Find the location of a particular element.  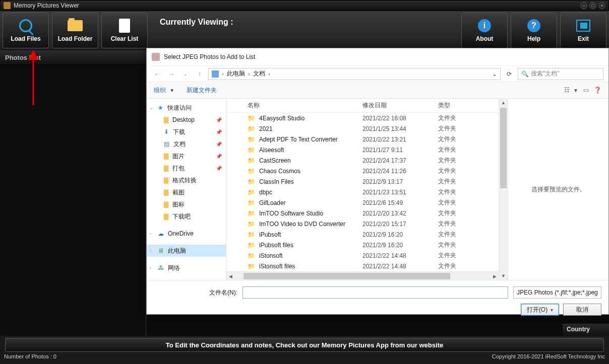

dialog-nav-row: ← → ⌄ ↑ › 此电脑 › 文档 › ⌄ ⟳ 🔍 搜索"文档" is located at coordinates (378, 74).